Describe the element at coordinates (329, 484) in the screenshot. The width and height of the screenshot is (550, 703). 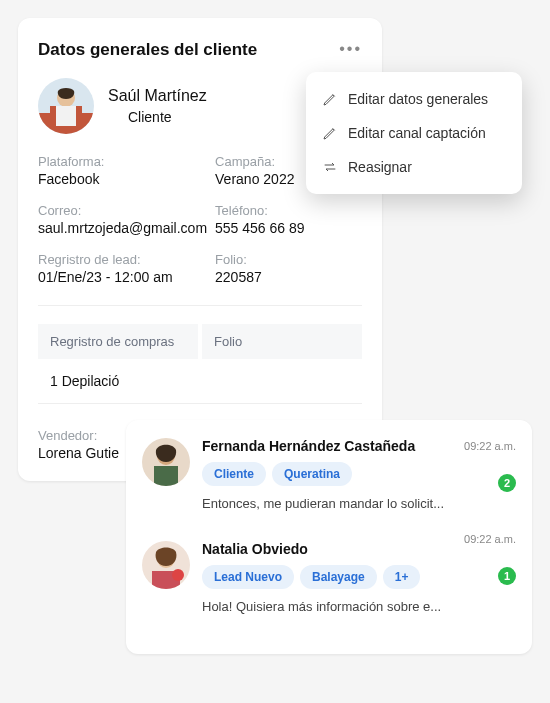
I see `conversation-item: Fernanda Hernández Castañeda Cliente Que…` at that location.